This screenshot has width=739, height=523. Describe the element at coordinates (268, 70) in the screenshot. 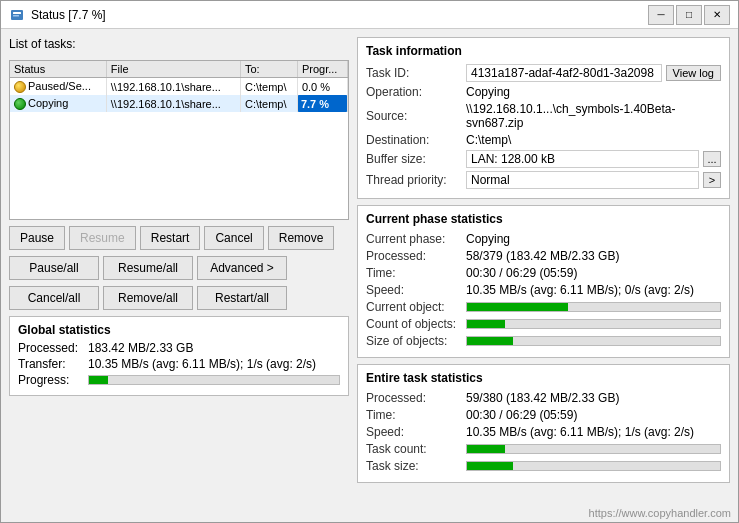

I see `col-to: To:` at that location.